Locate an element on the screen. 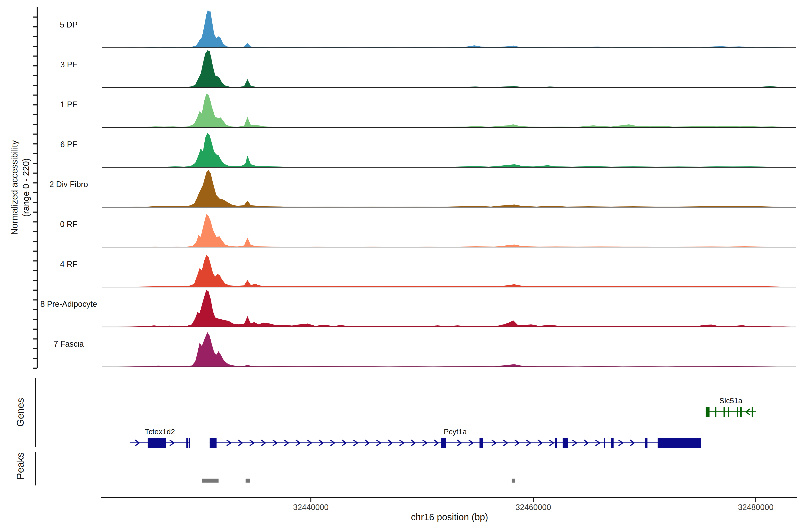 The height and width of the screenshot is (532, 798). x-tick-label-32460000: 32460000 is located at coordinates (533, 508).